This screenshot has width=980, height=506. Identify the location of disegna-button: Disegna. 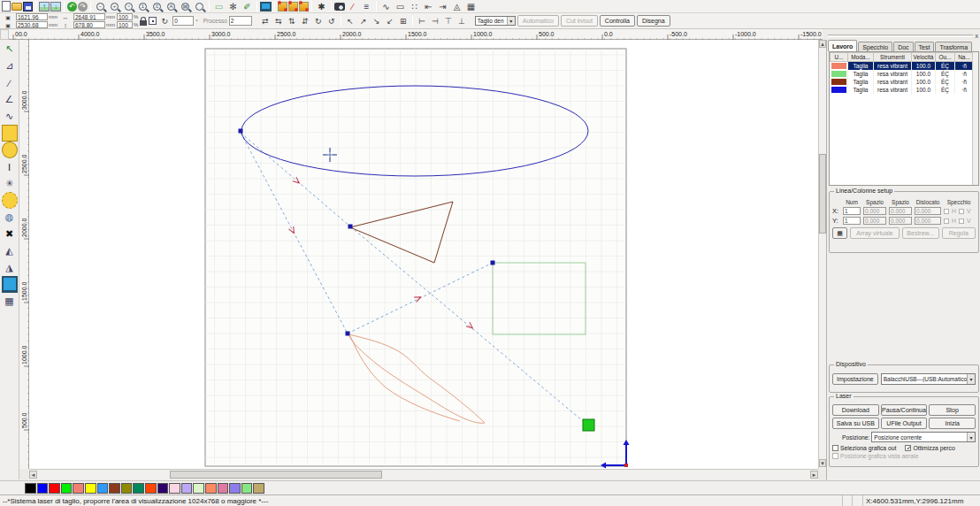
(654, 21).